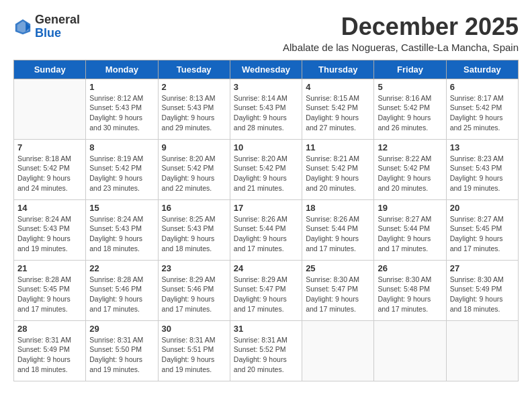 This screenshot has width=532, height=411. I want to click on day-number: 30, so click(194, 329).